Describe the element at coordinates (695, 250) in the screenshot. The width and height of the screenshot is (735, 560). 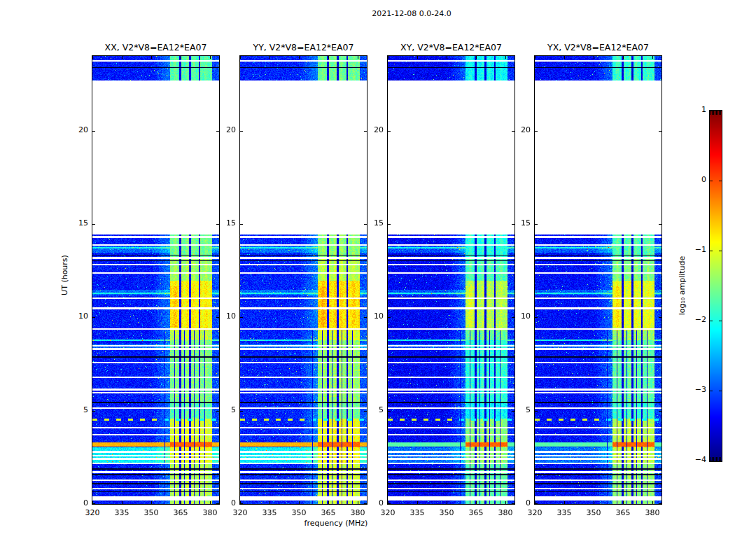
I see `colorbar-tick-label: −1` at that location.